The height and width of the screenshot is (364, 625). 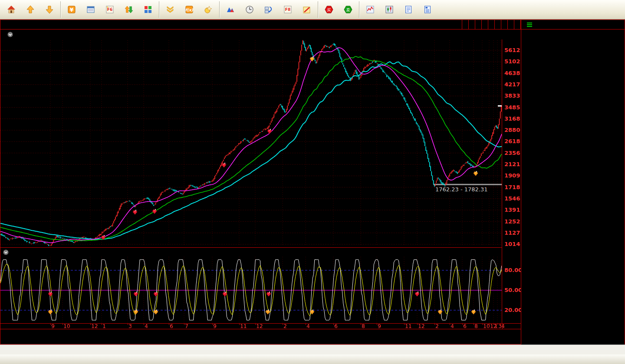 What do you see at coordinates (110, 10) in the screenshot?
I see `watchlist-f6-icon: F6` at bounding box center [110, 10].